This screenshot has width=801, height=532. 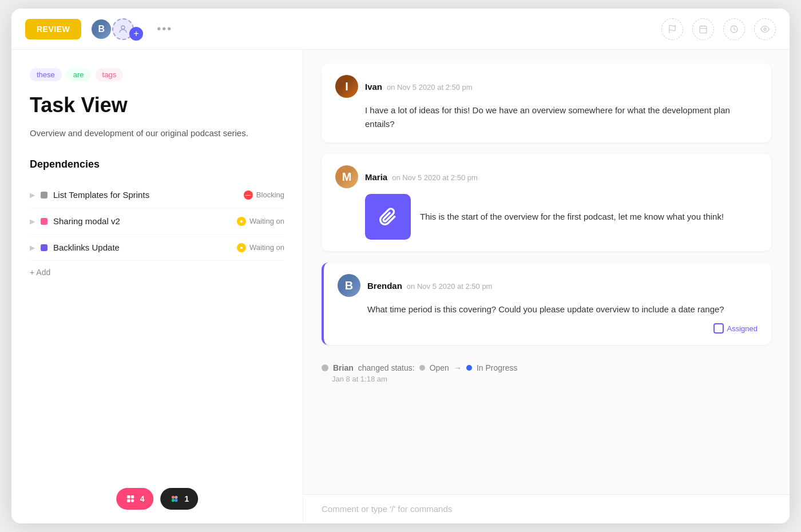 I want to click on toolbar-right, so click(x=765, y=29).